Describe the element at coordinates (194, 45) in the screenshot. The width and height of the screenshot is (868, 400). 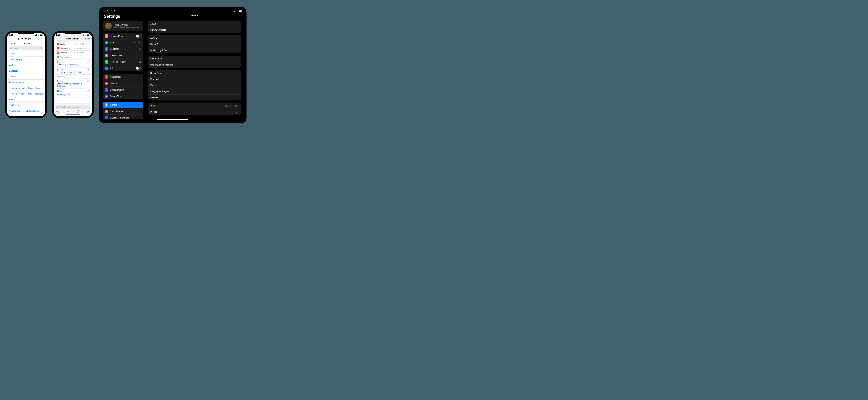
I see `detail-row-handoff: Handoff›` at that location.